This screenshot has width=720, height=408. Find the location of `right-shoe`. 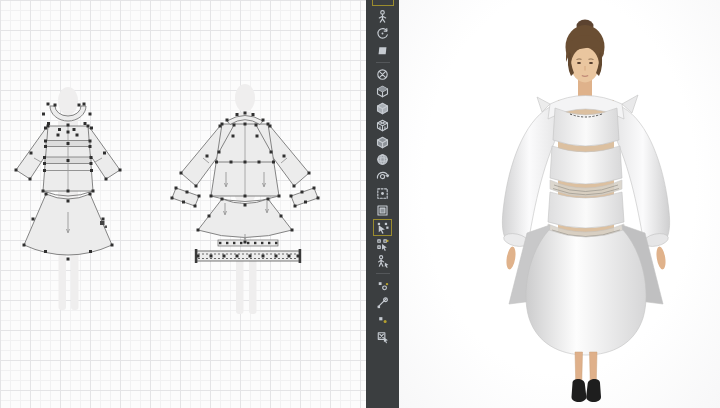

right-shoe is located at coordinates (594, 390).